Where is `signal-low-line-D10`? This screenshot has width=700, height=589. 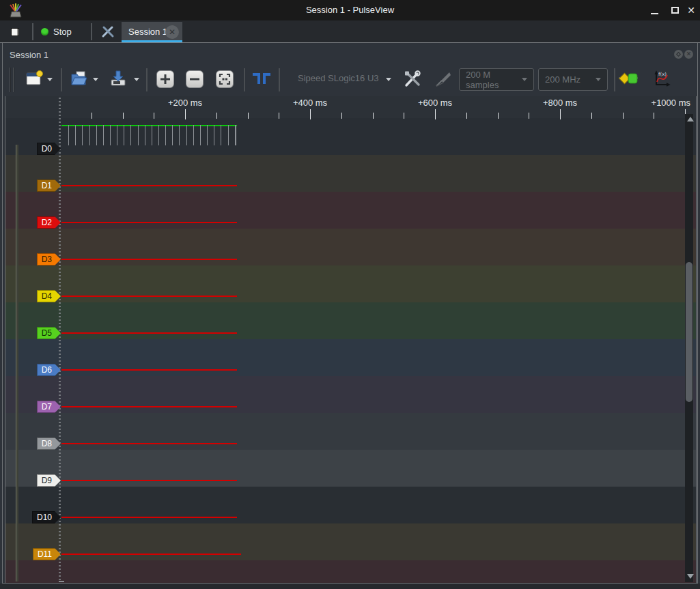 signal-low-line-D10 is located at coordinates (149, 517).